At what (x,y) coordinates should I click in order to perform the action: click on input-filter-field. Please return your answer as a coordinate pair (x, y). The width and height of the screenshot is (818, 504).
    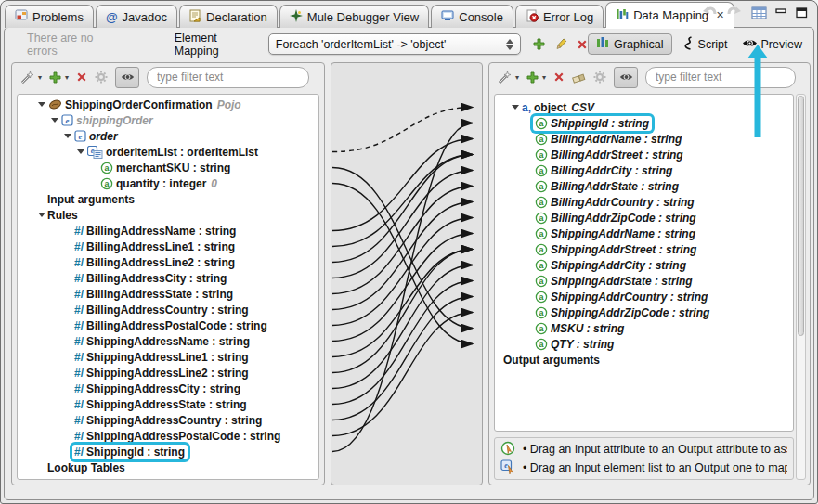
    Looking at the image, I should click on (228, 78).